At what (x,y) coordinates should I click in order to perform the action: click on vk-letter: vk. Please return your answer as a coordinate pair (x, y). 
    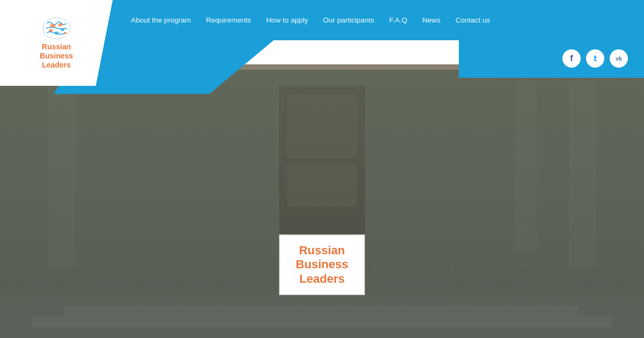
    Looking at the image, I should click on (619, 58).